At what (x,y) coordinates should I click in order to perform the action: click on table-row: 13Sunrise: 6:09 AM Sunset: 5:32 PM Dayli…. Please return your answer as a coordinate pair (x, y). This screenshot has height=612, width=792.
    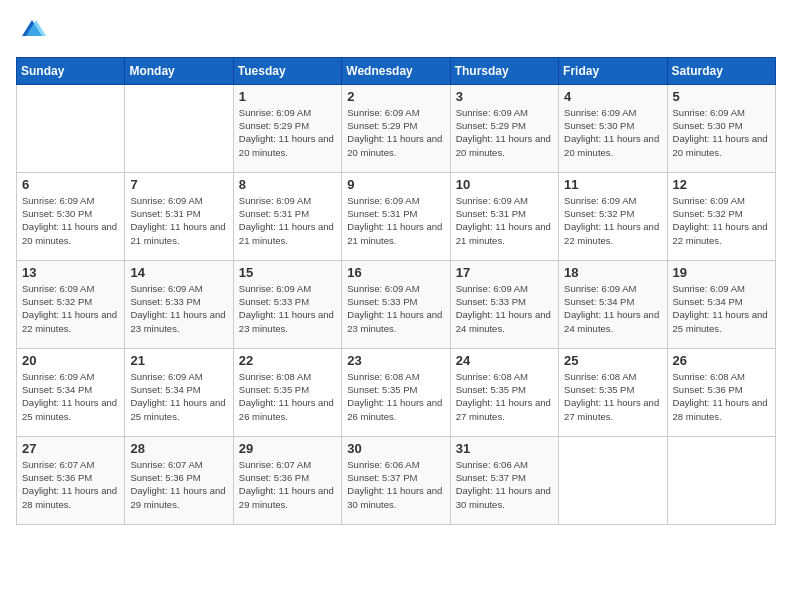
    Looking at the image, I should click on (71, 304).